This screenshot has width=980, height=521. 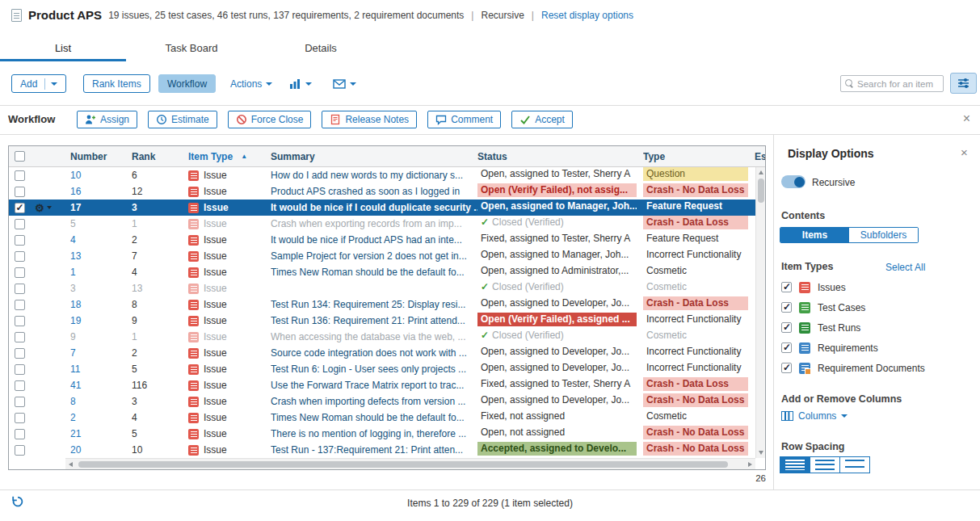 What do you see at coordinates (382, 288) in the screenshot?
I see `table-row: ⚙ 3 13 Issue ✓Closed (Verified) Cosmetic` at bounding box center [382, 288].